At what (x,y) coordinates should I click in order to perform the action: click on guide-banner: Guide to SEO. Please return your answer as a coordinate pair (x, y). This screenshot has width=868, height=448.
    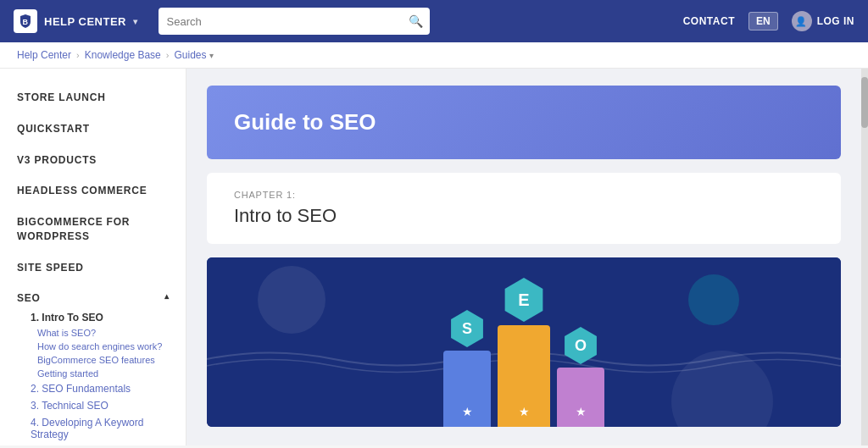
    Looking at the image, I should click on (524, 122).